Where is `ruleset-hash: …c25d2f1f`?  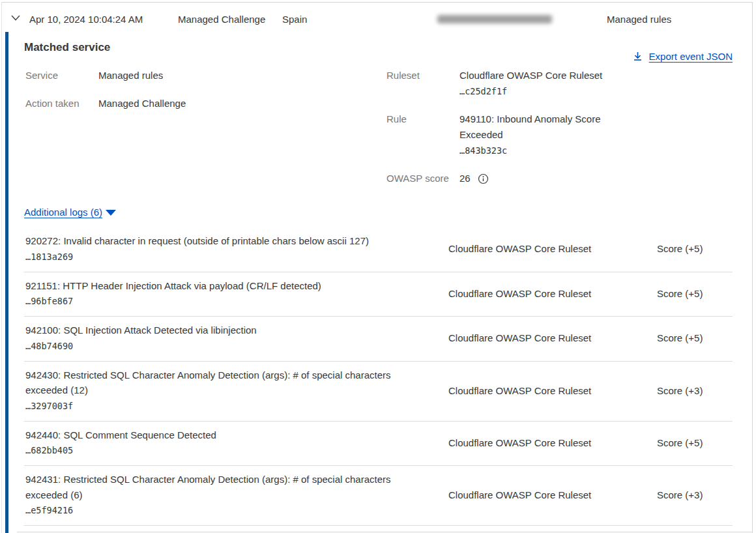
ruleset-hash: …c25d2f1f is located at coordinates (531, 91).